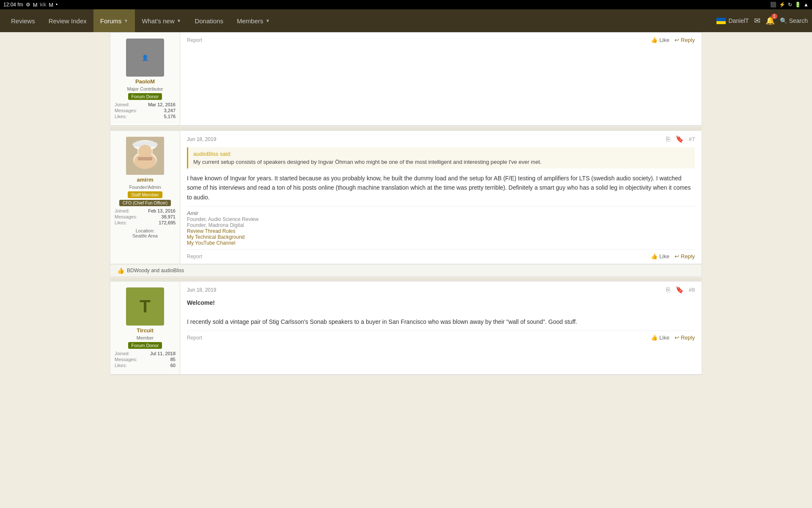  I want to click on nav-reviews: Reviews, so click(23, 21).